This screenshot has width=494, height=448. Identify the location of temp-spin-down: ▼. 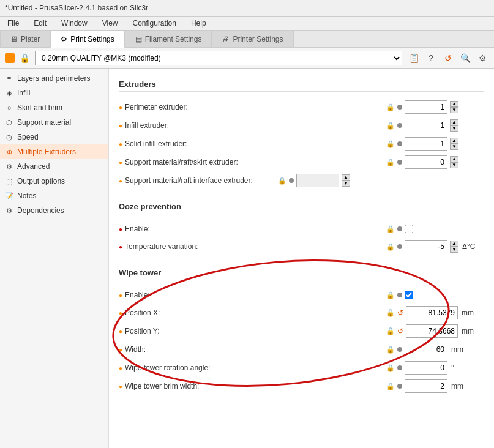
(454, 250).